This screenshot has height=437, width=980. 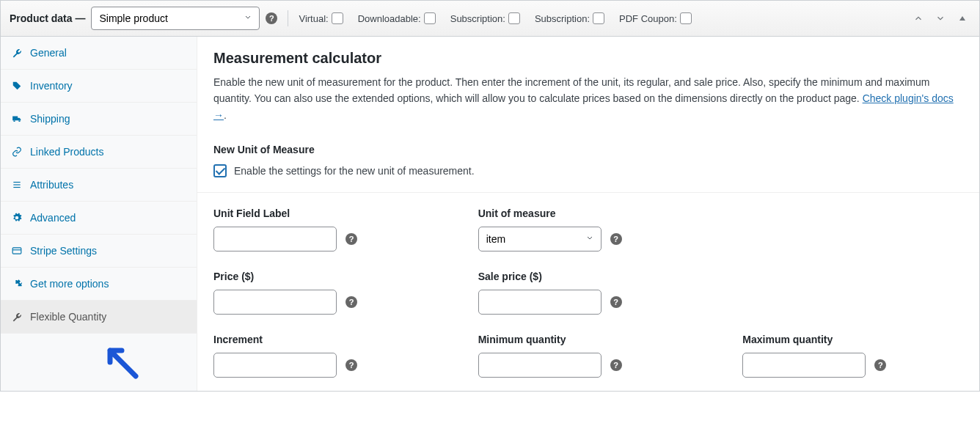 I want to click on sidebar-item-shipping: Shipping, so click(x=98, y=119).